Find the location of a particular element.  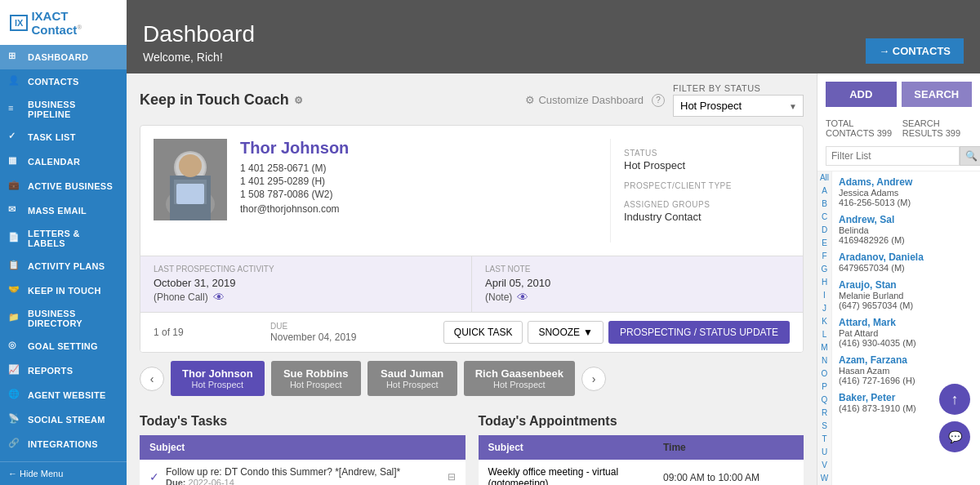

assigned-groups-label: ASSIGNED GROUPS is located at coordinates (701, 204).